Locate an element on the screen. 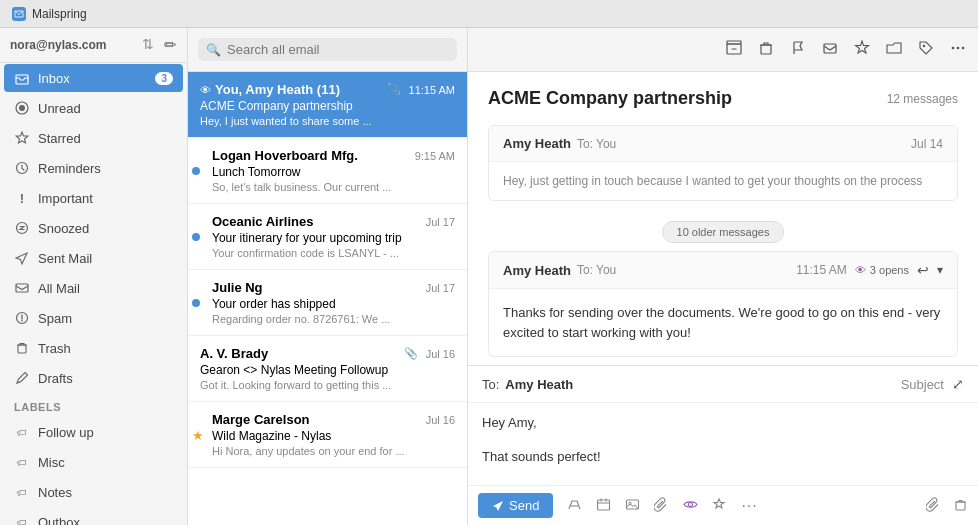 Image resolution: width=978 pixels, height=525 pixels. reply-tools-right is located at coordinates (947, 506).